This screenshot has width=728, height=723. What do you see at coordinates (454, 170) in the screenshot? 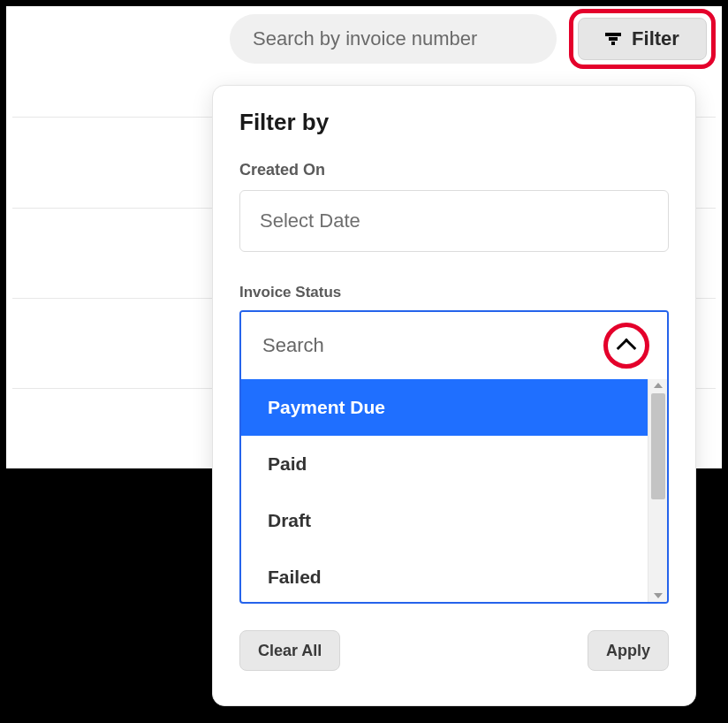
I see `created-on-label: Created On` at bounding box center [454, 170].